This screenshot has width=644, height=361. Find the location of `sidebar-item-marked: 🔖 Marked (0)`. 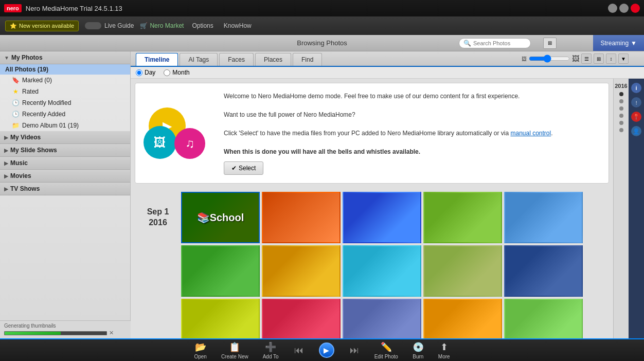

sidebar-item-marked: 🔖 Marked (0) is located at coordinates (65, 80).